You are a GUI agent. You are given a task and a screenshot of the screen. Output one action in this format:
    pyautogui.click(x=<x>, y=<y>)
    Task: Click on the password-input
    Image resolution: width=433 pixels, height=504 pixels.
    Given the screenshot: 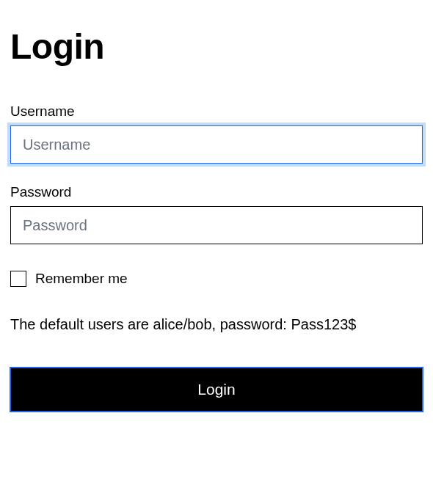 What is the action you would take?
    pyautogui.click(x=216, y=225)
    